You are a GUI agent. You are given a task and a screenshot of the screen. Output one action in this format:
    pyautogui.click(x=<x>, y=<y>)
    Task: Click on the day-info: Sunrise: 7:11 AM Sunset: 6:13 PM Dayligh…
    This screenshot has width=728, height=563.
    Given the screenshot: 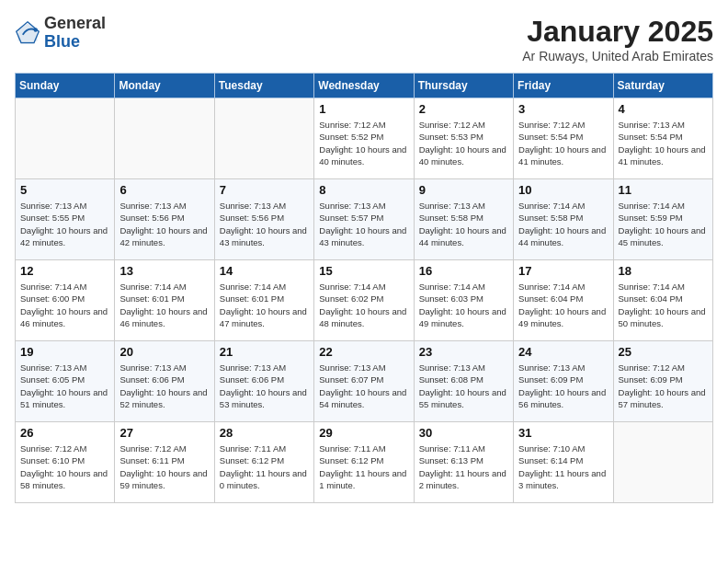 What is the action you would take?
    pyautogui.click(x=463, y=467)
    